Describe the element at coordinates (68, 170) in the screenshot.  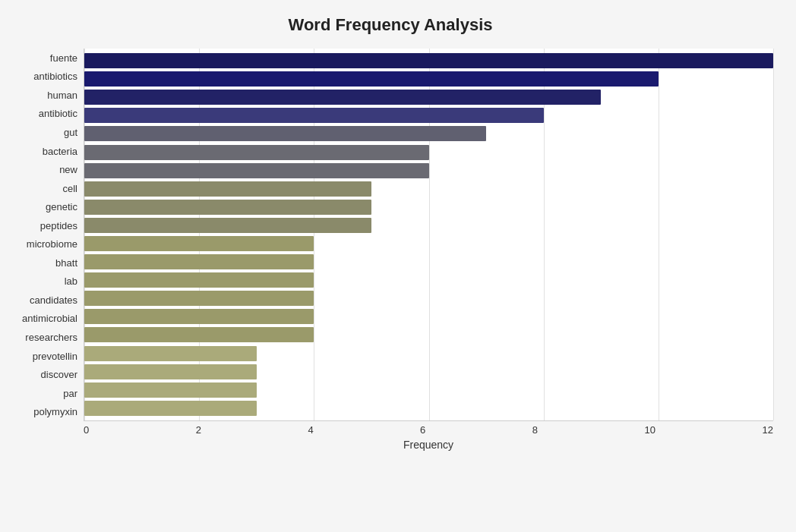
I see `y-label: new` at that location.